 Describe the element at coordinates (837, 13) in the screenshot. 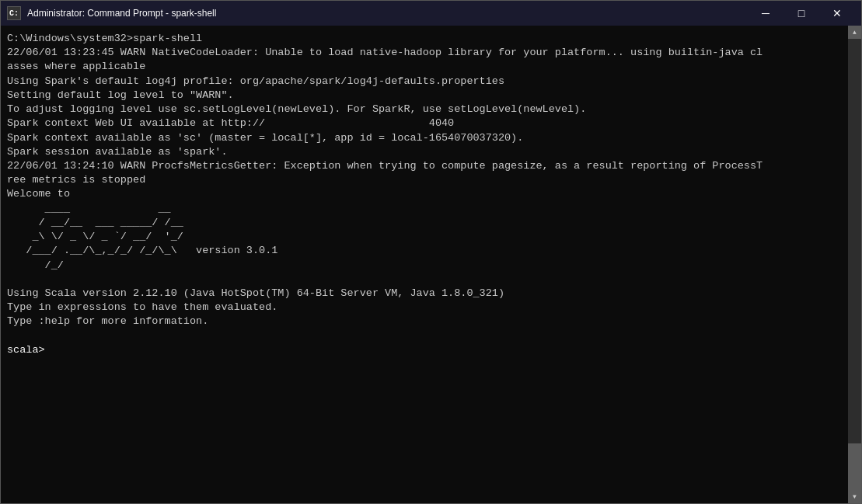

I see `close-button: ✕` at that location.